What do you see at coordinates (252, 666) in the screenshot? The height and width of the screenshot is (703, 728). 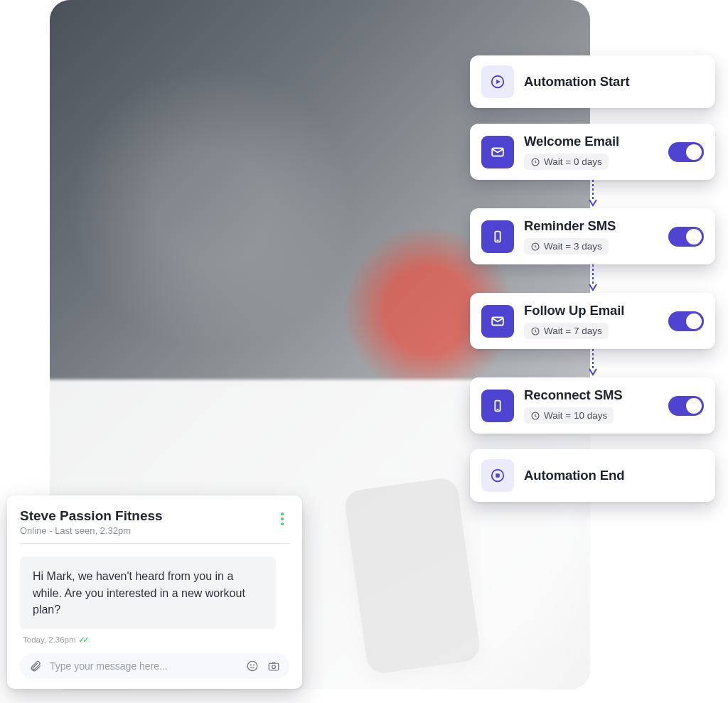 I see `smile-icon` at bounding box center [252, 666].